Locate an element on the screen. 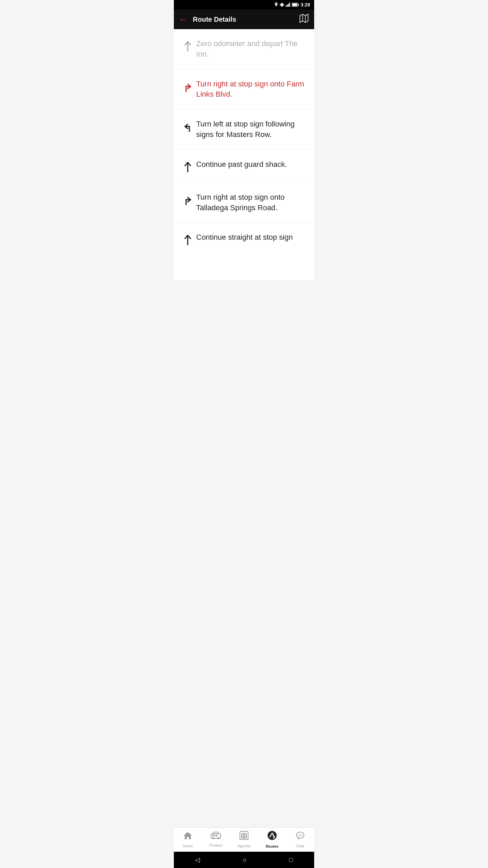 The width and height of the screenshot is (488, 868). route-text-2: Turn right at stop sign onto Farm Links … is located at coordinates (252, 90).